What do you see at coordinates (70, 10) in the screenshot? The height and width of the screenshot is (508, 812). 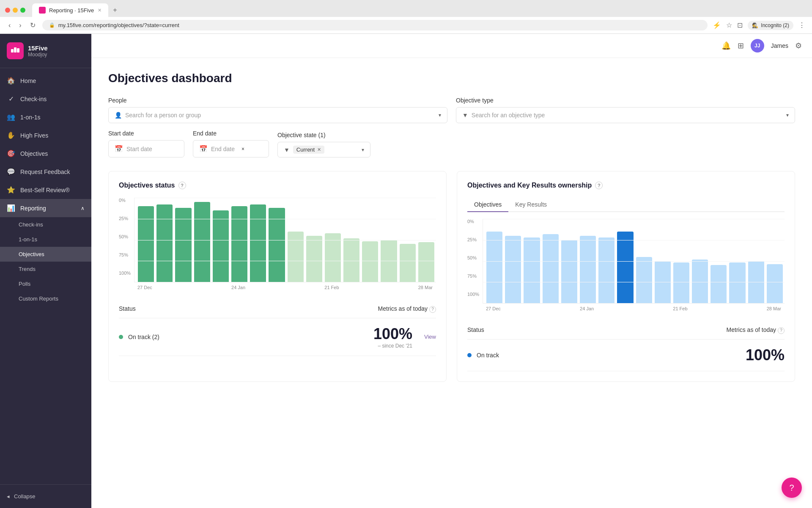 I see `browser-tab: Reporting · 15Five ✕` at bounding box center [70, 10].